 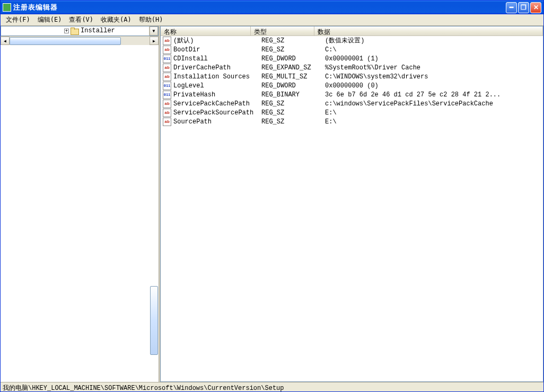 What do you see at coordinates (50, 20) in the screenshot?
I see `menu-item-1: 编辑(E)` at bounding box center [50, 20].